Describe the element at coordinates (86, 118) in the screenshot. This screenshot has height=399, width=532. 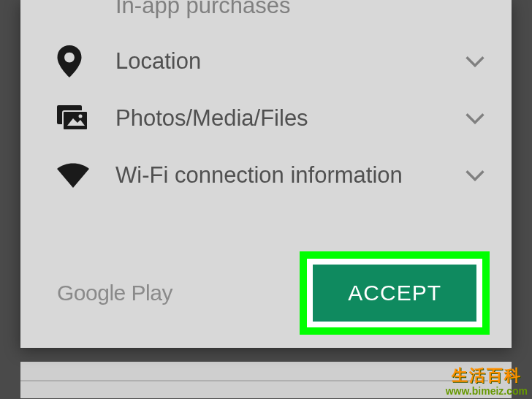
I see `media-folder-icon` at that location.